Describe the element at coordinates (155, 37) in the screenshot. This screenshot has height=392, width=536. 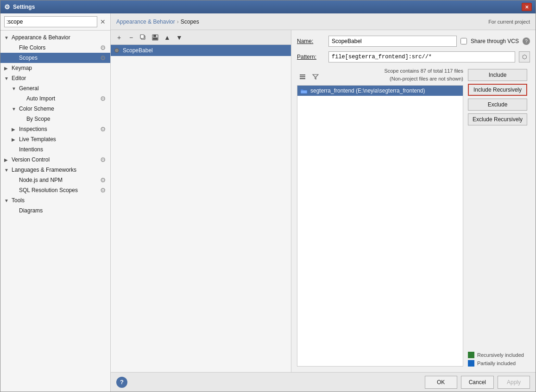
I see `save-scope-button` at that location.